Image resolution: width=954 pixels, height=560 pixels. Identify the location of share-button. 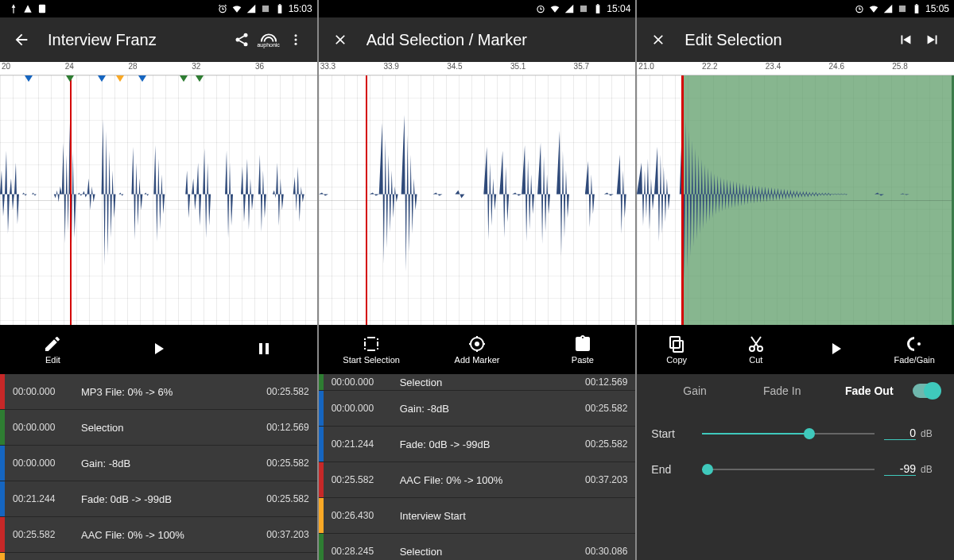
(242, 40).